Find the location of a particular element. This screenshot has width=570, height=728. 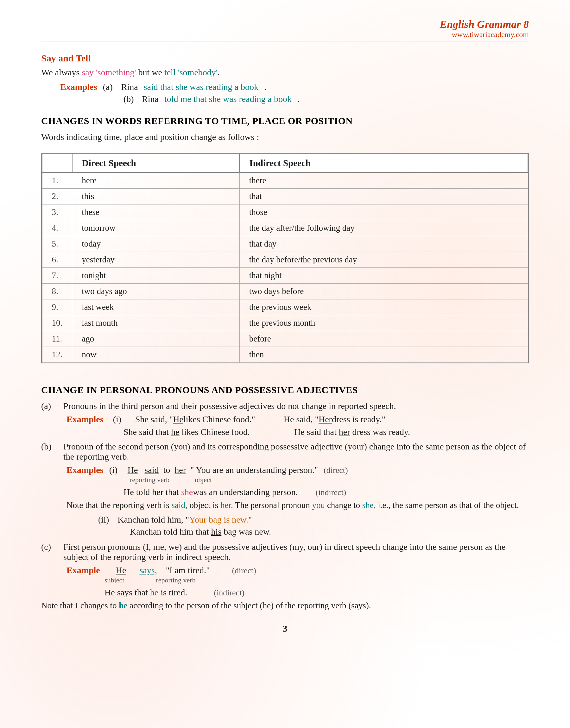

book-title: English Grammar 8 is located at coordinates (285, 24).